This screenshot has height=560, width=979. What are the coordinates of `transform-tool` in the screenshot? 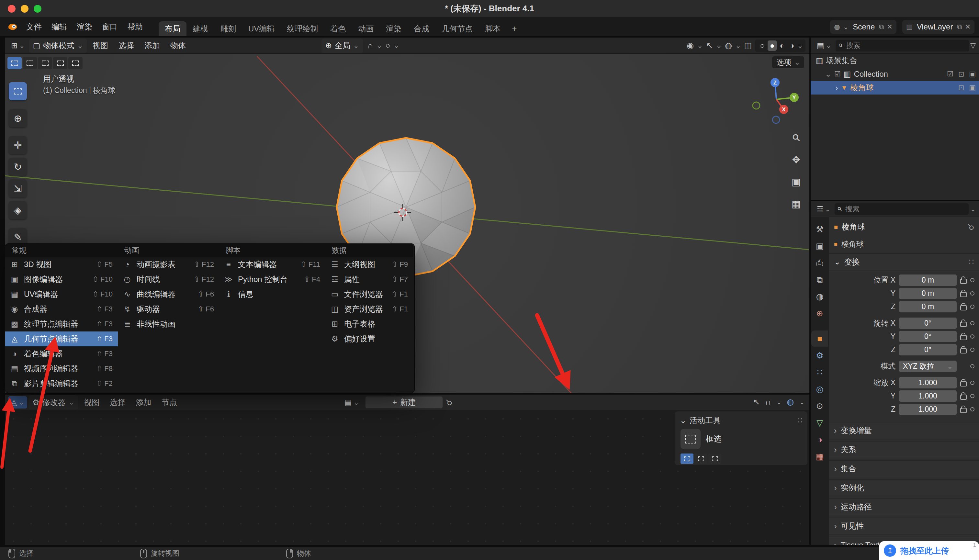 It's located at (18, 210).